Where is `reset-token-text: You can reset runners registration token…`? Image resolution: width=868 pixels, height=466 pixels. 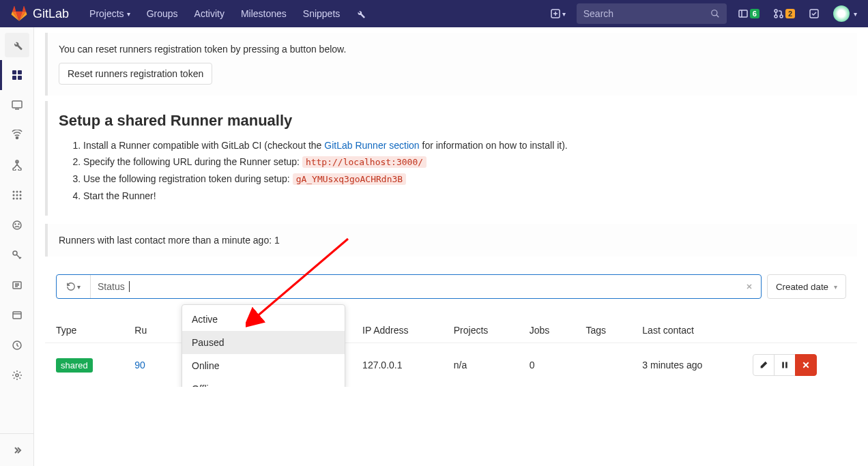 reset-token-text: You can reset runners registration token… is located at coordinates (452, 49).